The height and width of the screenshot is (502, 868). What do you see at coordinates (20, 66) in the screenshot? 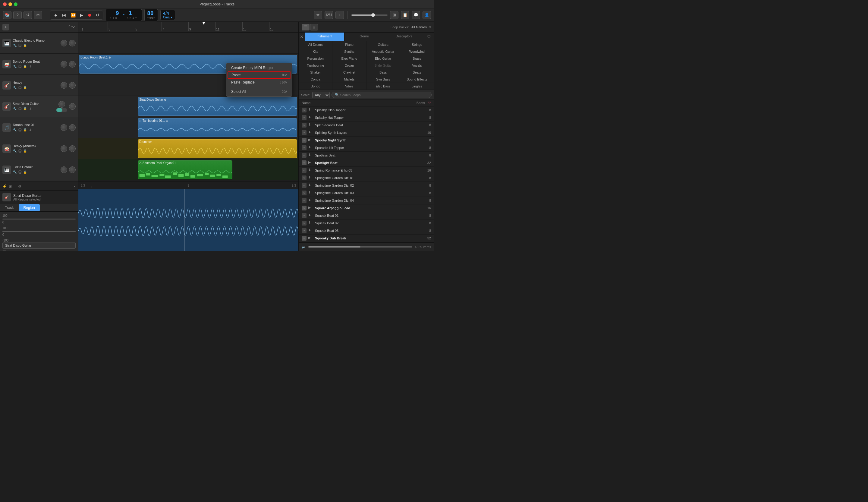
I see `track-headphone-bongo-room-beat: 🎧` at bounding box center [20, 66].